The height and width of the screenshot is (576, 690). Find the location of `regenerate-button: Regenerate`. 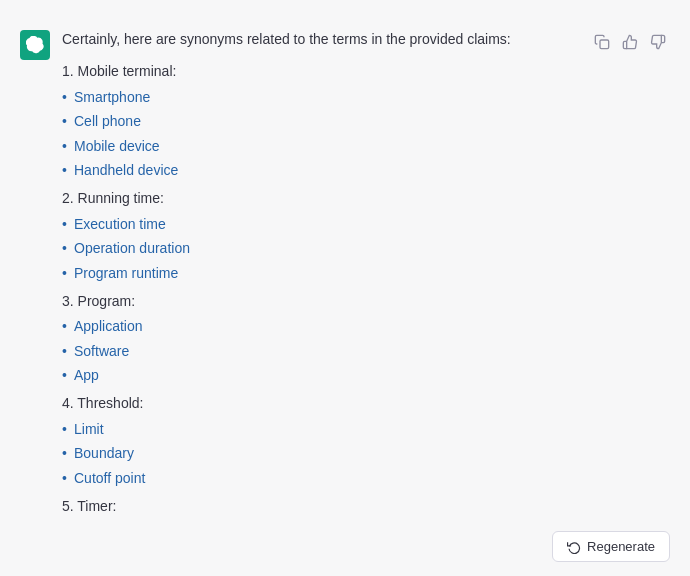

regenerate-button: Regenerate is located at coordinates (611, 546).